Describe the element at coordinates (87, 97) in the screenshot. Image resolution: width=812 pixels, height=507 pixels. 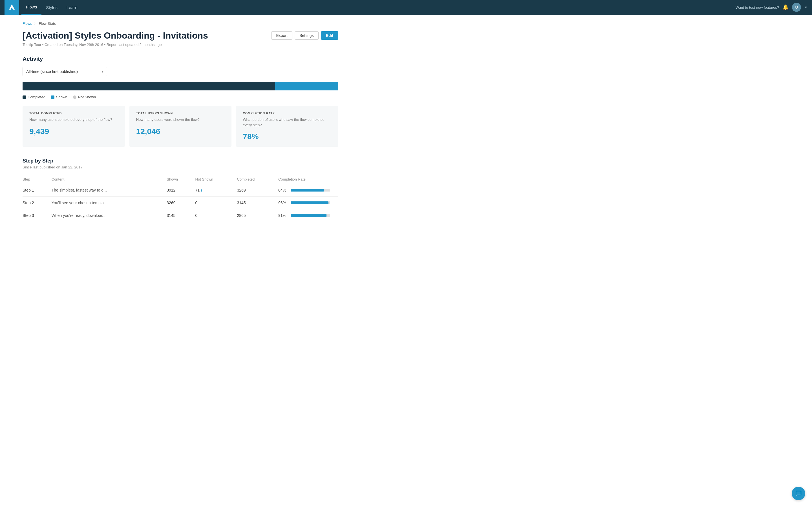
I see `legend-not-shown-label: Not Shown` at that location.